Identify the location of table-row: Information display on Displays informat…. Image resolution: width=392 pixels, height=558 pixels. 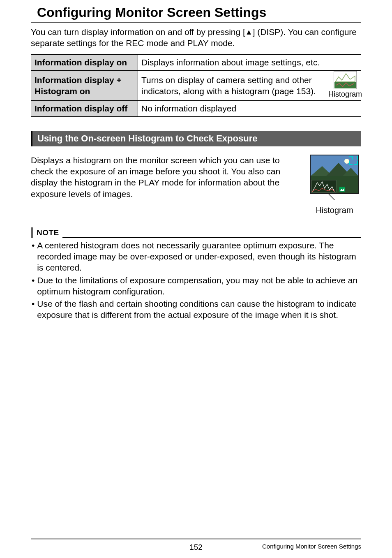
(196, 63).